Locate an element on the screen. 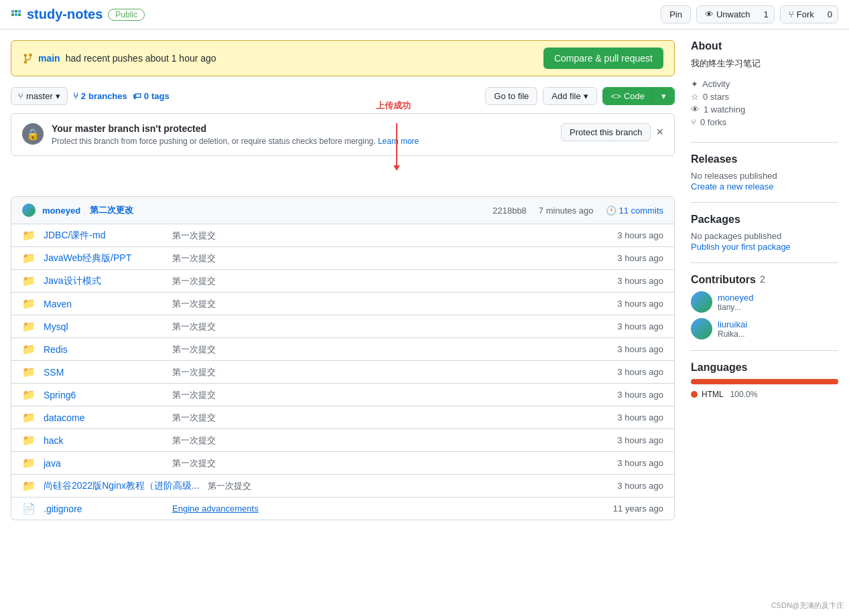  contributor-item: liuruikaiRuika... is located at coordinates (765, 329).